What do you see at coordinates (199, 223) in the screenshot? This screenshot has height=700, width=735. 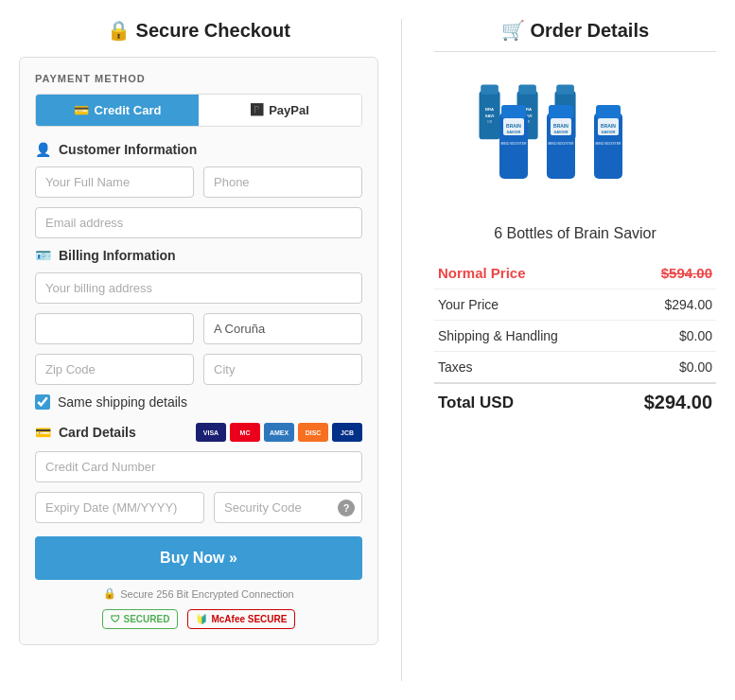 I see `email-input` at bounding box center [199, 223].